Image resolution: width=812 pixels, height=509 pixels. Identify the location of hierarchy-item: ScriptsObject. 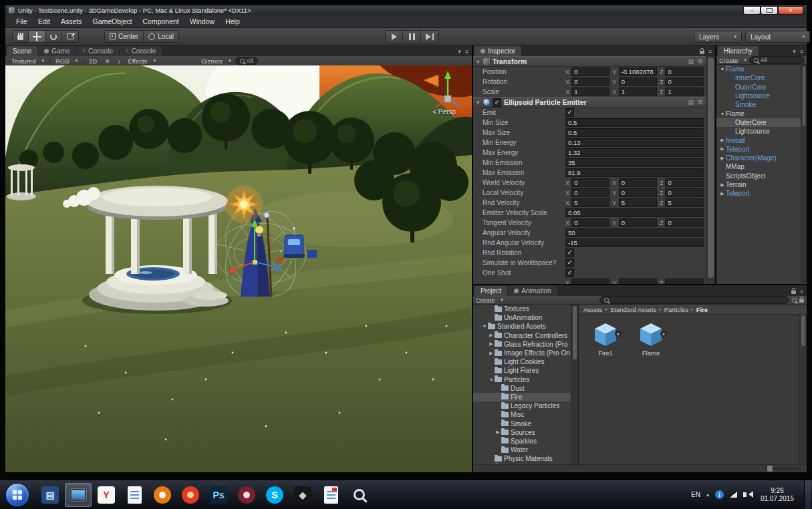
(762, 176).